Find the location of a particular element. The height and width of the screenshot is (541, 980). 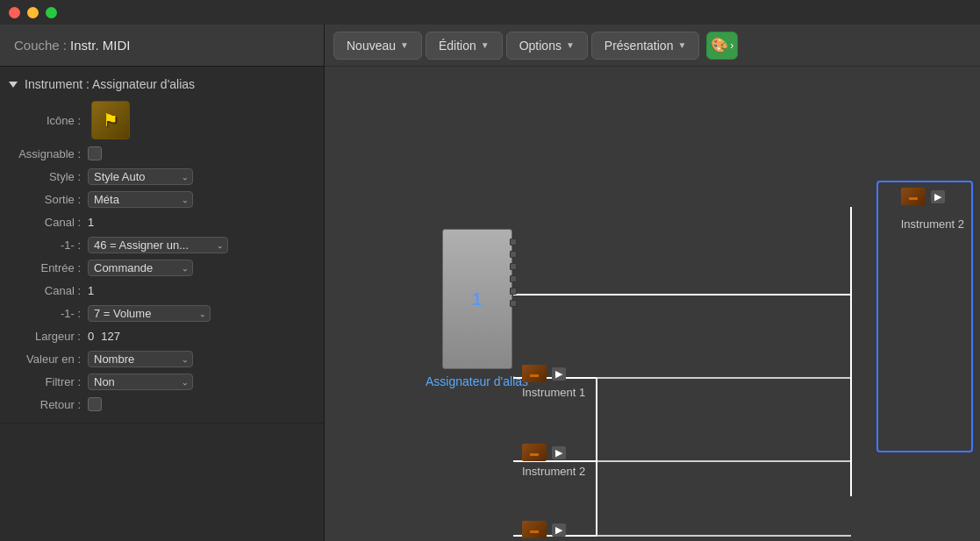

icon-box: ⚑ is located at coordinates (111, 120).